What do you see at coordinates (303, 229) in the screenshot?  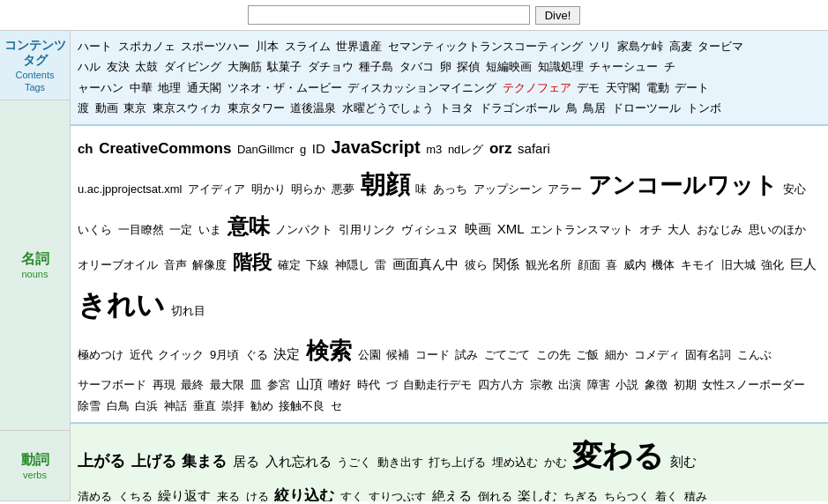 I see `tag-item: ノンパクト` at bounding box center [303, 229].